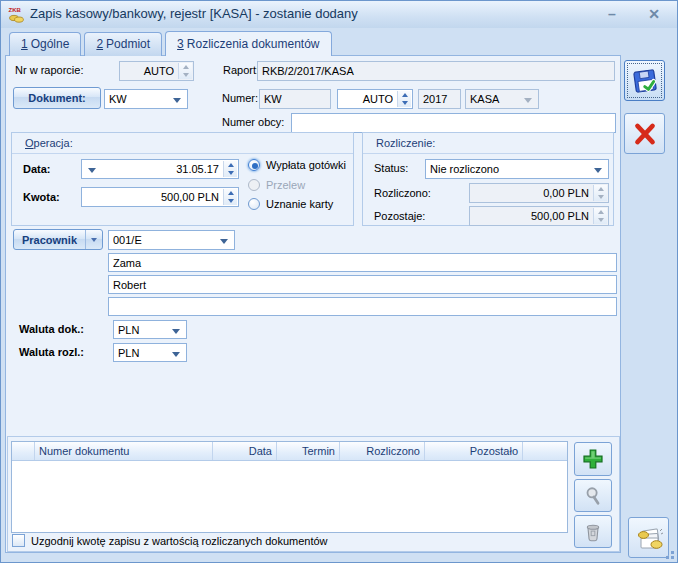 The image size is (678, 563). What do you see at coordinates (339, 14) in the screenshot?
I see `title-bar: ZKB Zapis kasowy/bankowy, rejestr [KASA]…` at bounding box center [339, 14].